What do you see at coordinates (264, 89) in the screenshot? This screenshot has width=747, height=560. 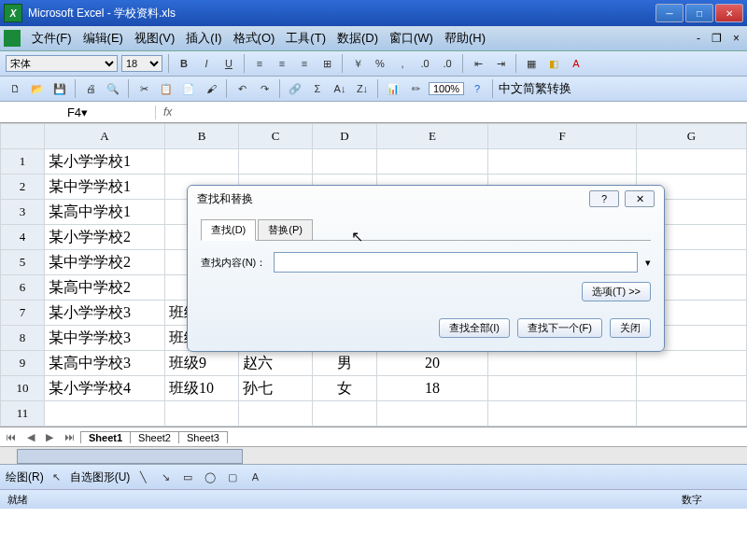 I see `redo-button: ↷` at bounding box center [264, 89].